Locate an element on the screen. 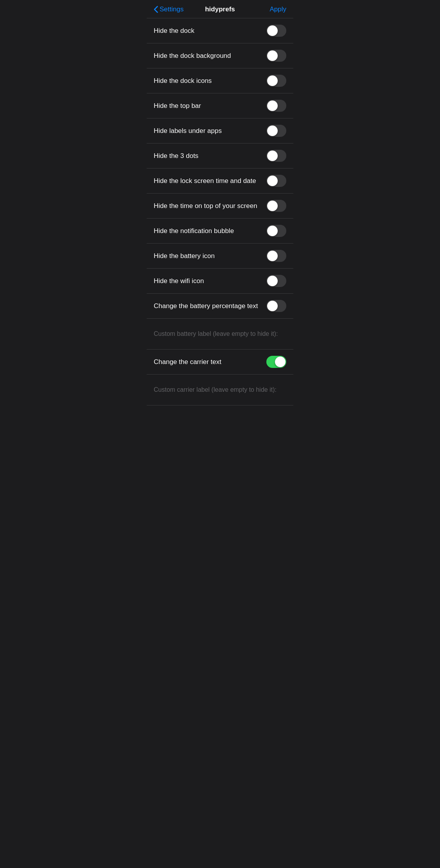 The width and height of the screenshot is (440, 868). toggle-hide-dock-icons is located at coordinates (276, 81).